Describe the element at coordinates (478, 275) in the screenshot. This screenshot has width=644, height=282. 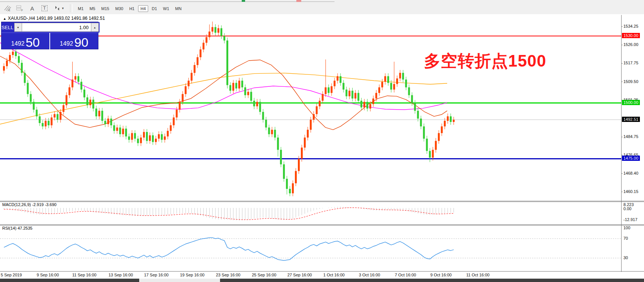
I see `time-tick-label: 11 Oct 16:00` at that location.